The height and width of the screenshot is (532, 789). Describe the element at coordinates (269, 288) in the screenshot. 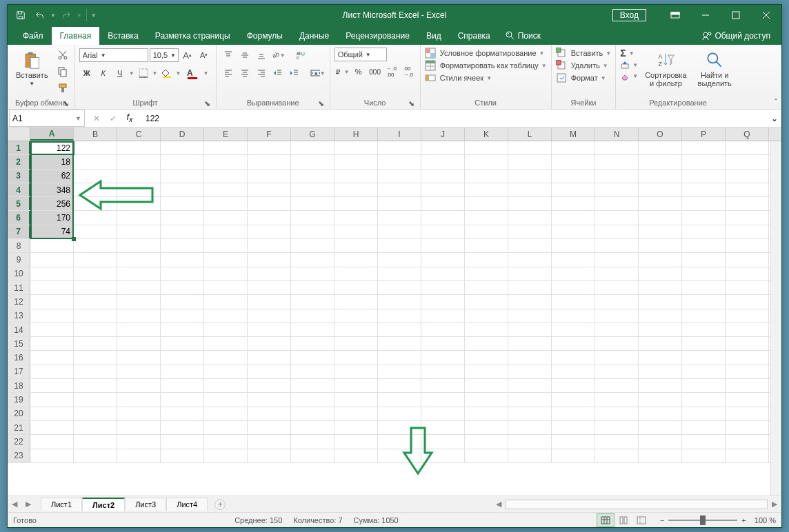

I see `cell-F11` at that location.